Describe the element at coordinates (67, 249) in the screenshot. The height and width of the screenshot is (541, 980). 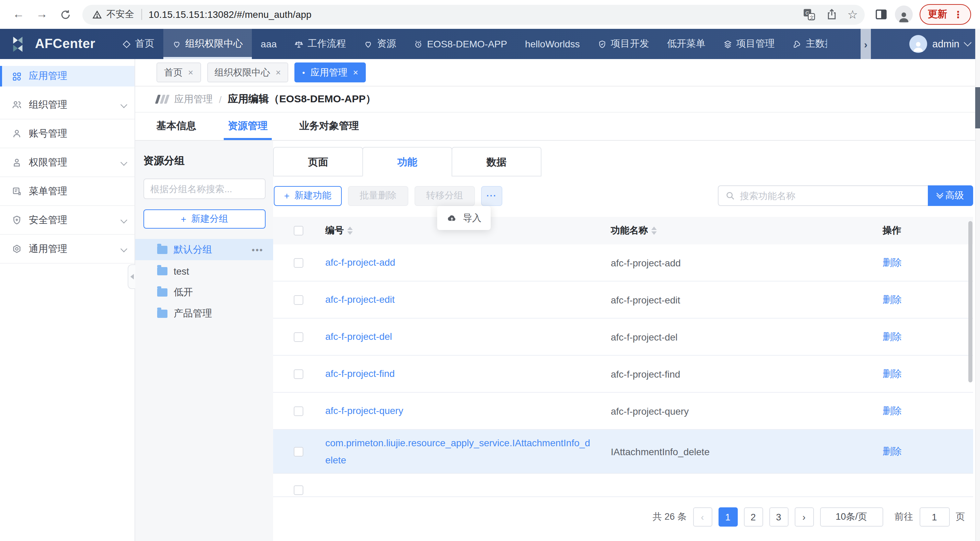
I see `sidebar-item-general-management: 通用管理` at that location.